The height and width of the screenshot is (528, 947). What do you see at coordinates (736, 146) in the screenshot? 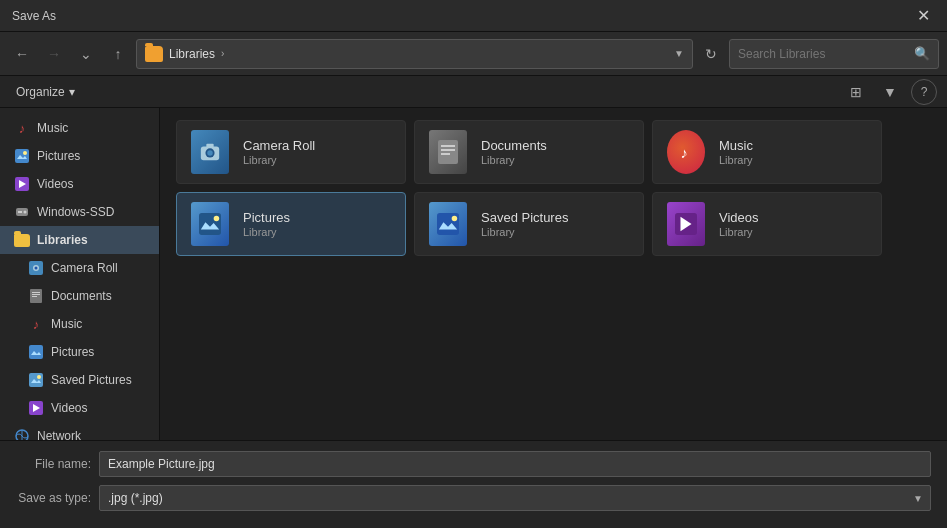
I see `music-name: Music` at bounding box center [736, 146].